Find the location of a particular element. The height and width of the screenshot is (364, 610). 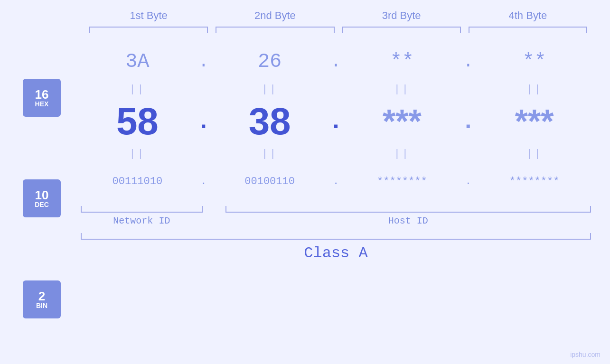

hex-dot3: . is located at coordinates (468, 62).